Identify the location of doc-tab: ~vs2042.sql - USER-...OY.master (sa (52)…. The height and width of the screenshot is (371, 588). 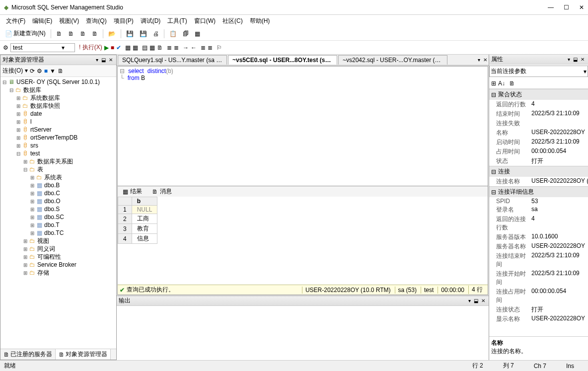
(393, 60).